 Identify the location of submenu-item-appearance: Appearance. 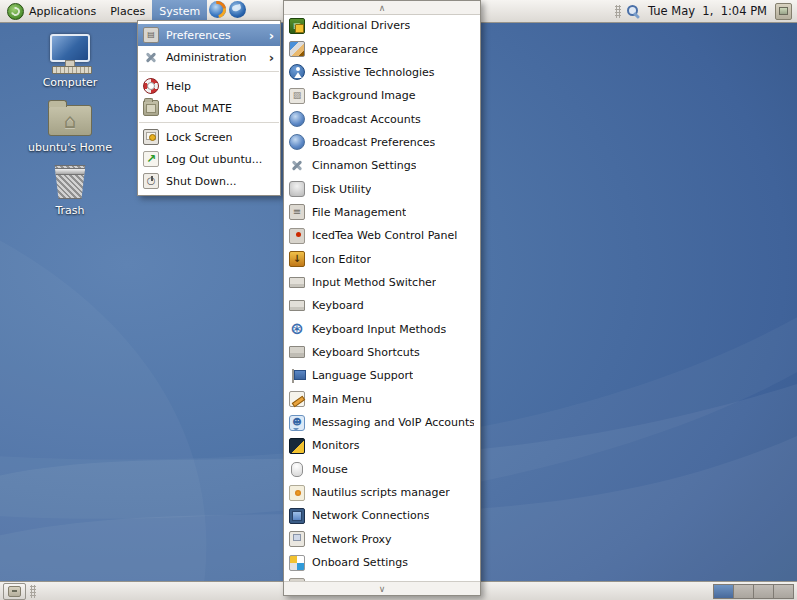
(382, 48).